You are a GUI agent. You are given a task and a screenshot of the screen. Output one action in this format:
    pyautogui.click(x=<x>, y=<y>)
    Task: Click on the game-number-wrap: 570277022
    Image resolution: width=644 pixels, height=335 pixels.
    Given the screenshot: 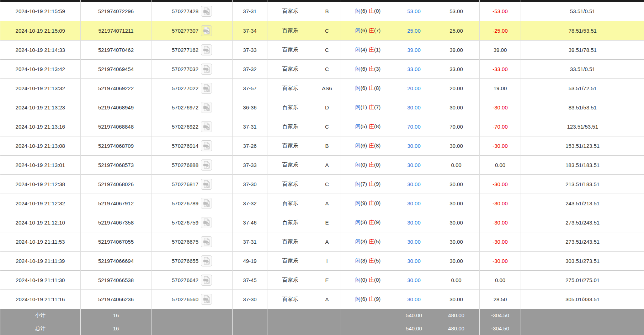 What is the action you would take?
    pyautogui.click(x=192, y=88)
    